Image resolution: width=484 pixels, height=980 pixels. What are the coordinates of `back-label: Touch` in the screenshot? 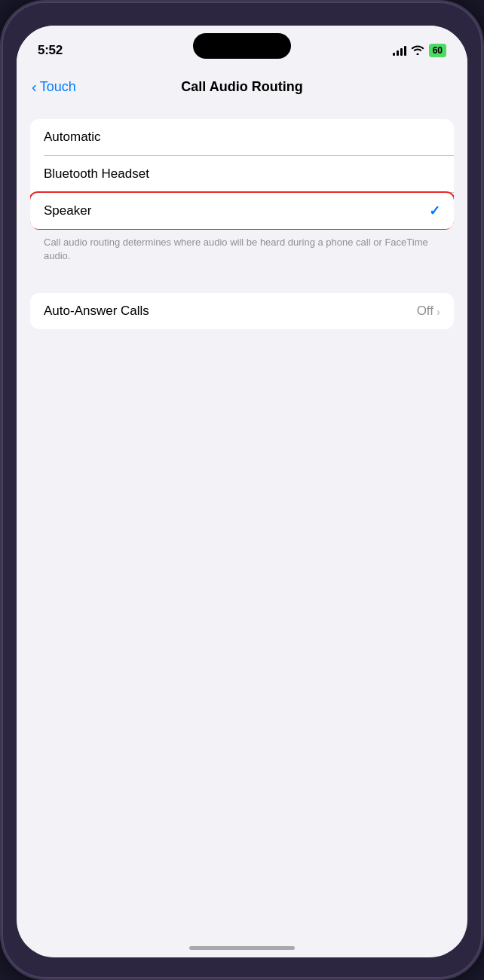 It's located at (58, 87).